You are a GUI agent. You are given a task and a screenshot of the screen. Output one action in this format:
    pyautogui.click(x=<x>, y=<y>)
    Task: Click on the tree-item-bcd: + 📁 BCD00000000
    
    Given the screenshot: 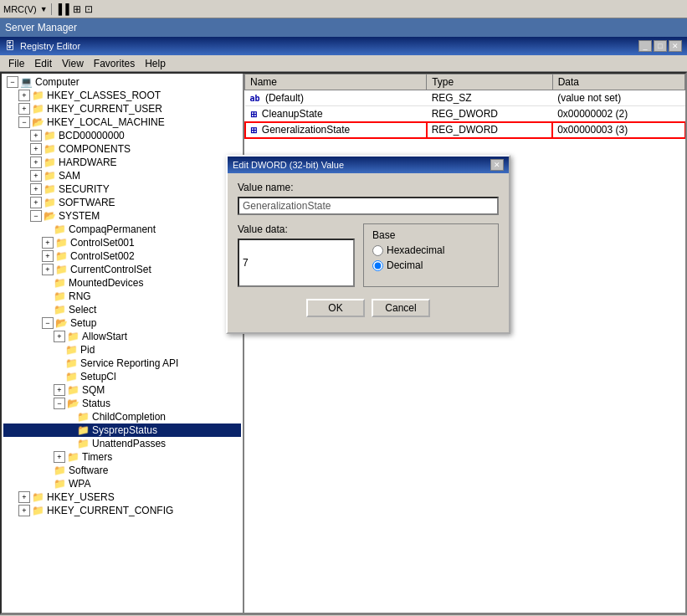 What is the action you would take?
    pyautogui.click(x=122, y=136)
    